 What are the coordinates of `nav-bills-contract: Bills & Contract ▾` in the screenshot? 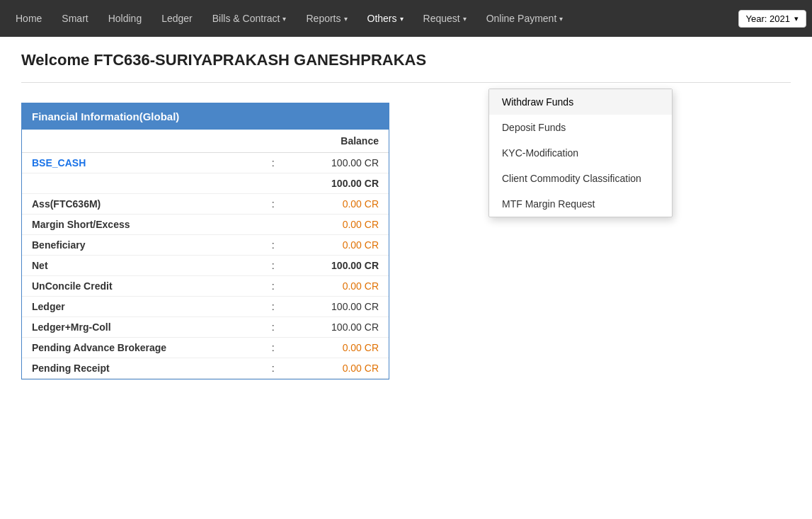 It's located at (249, 18).